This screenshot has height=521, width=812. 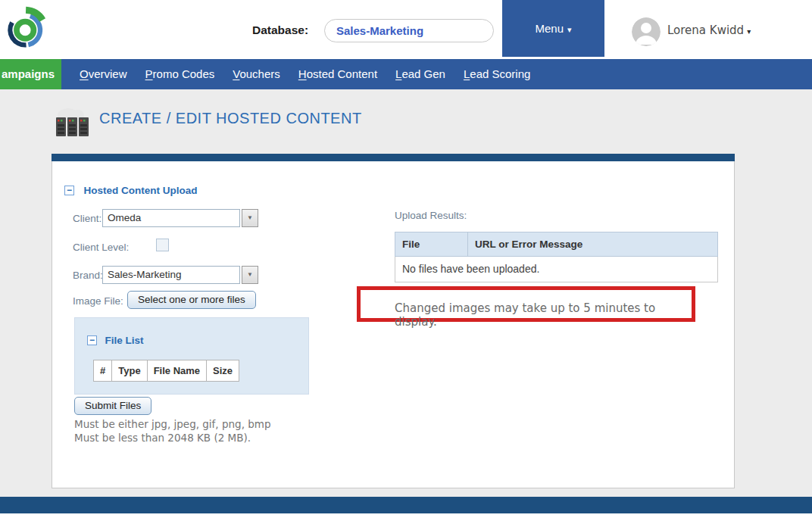 What do you see at coordinates (113, 406) in the screenshot?
I see `submit-files-button: Submit Files` at bounding box center [113, 406].